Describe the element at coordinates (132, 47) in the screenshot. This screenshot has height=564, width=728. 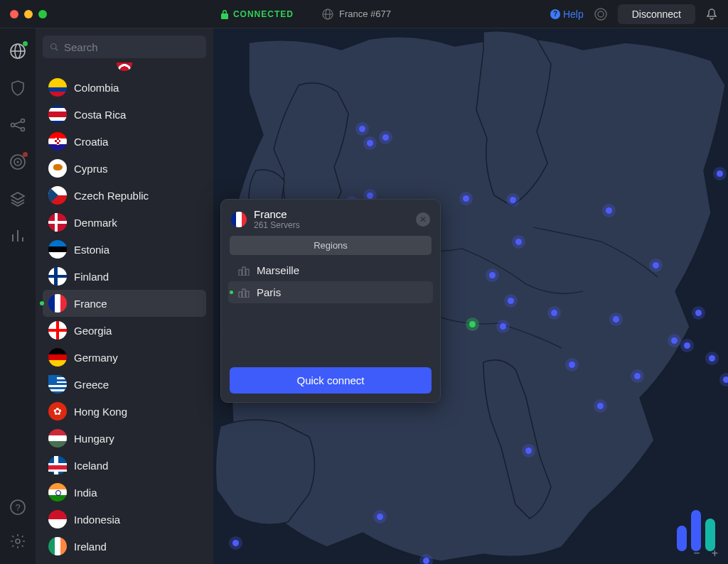
I see `search-input` at that location.